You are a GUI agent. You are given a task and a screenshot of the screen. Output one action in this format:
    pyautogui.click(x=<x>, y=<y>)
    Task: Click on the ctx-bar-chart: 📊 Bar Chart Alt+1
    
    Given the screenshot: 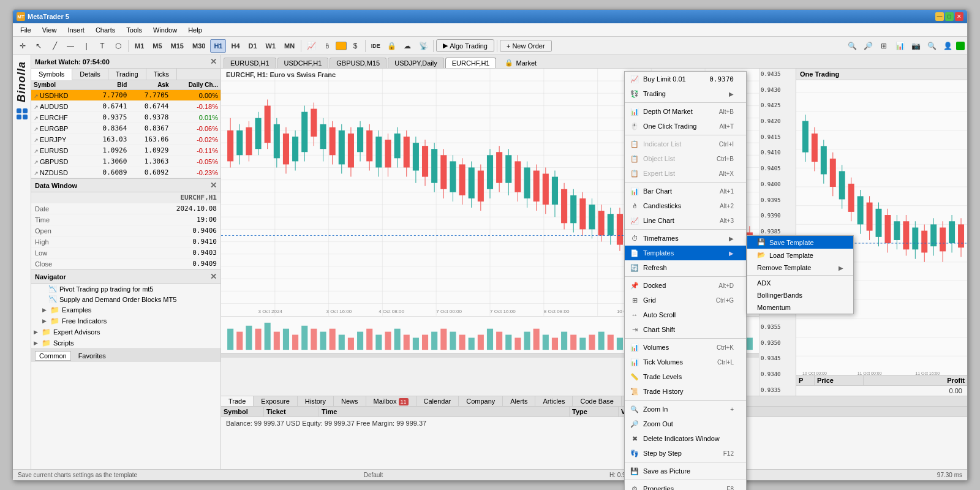 What is the action you would take?
    pyautogui.click(x=685, y=191)
    